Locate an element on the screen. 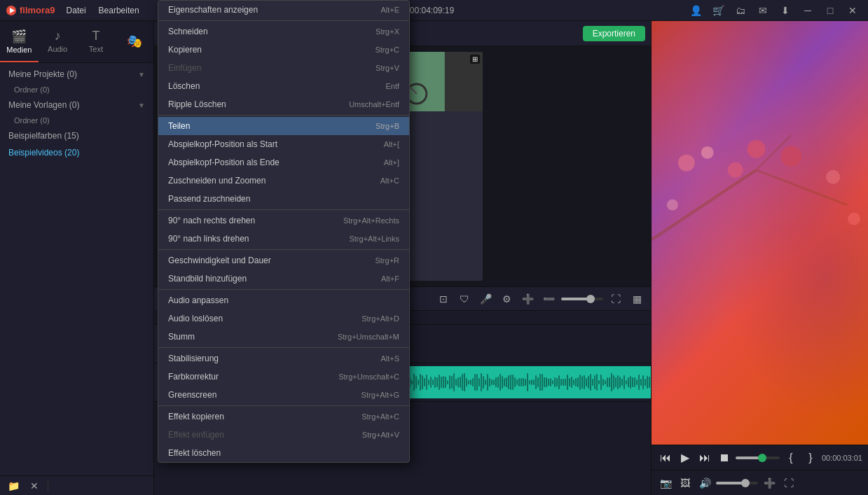 Image resolution: width=868 pixels, height=495 pixels. ctx-standbild-label: Standbild hinzufügen is located at coordinates (207, 279).